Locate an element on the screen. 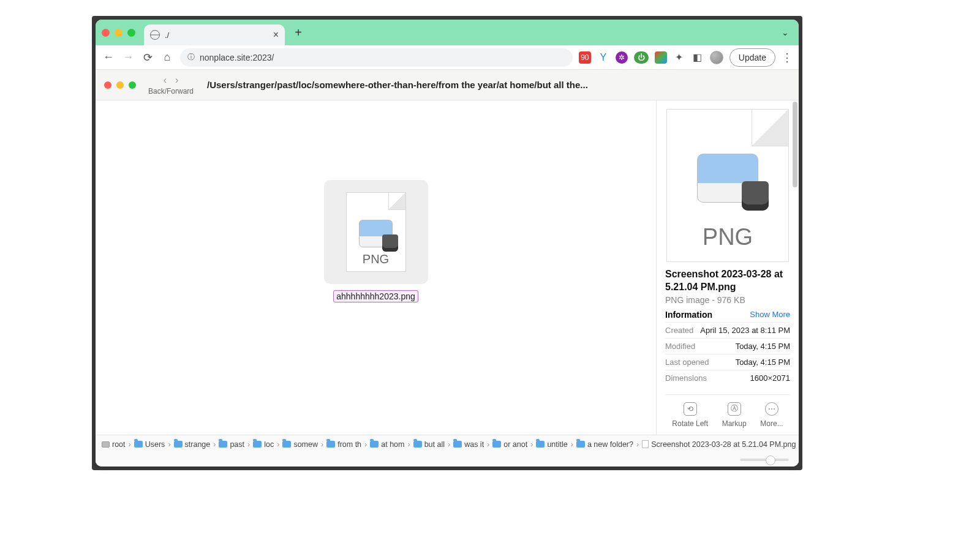  path-seg: a new folder? is located at coordinates (605, 444).